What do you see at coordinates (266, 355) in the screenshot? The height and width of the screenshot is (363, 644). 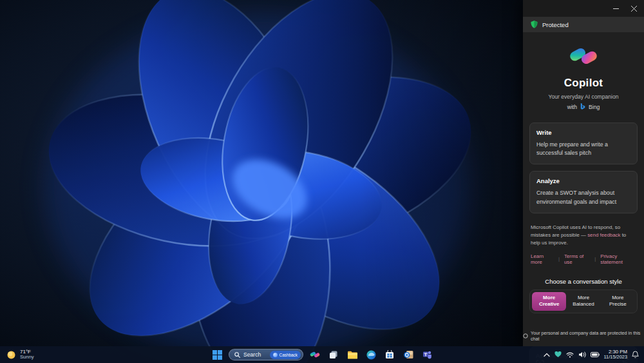 I see `search-box: Search Cashback` at bounding box center [266, 355].